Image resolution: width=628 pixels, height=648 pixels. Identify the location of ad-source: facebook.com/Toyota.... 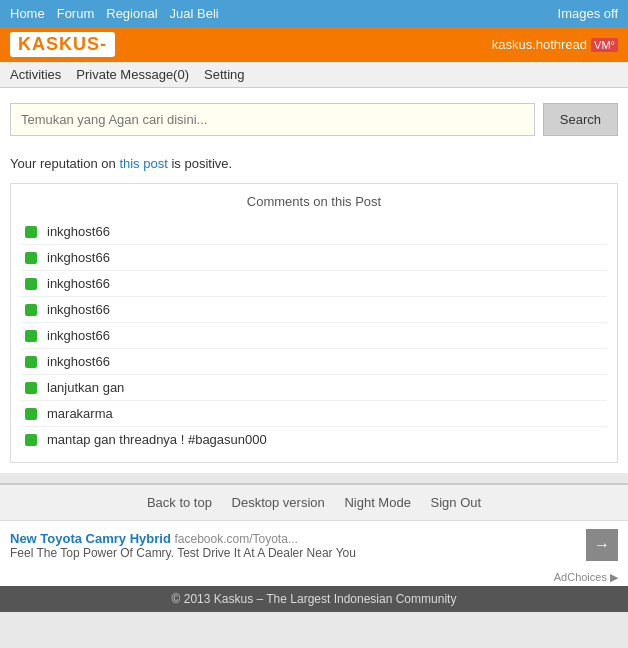
(236, 539).